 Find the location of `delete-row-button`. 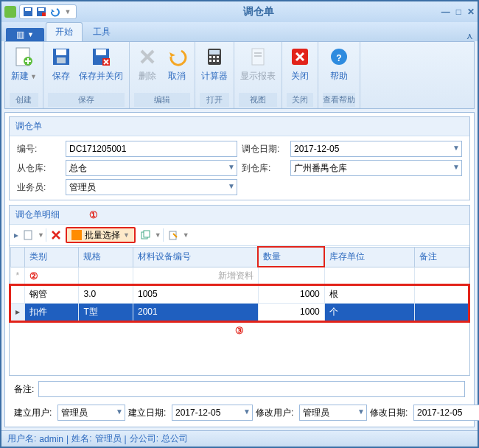

delete-row-button is located at coordinates (56, 235).